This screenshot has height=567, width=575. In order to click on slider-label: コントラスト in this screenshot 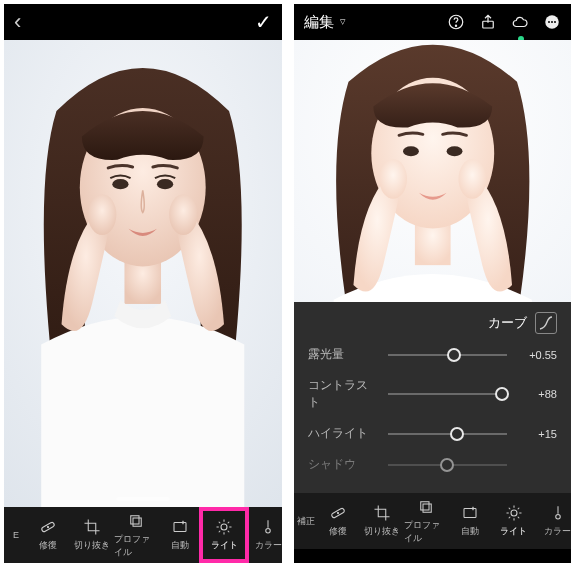, I will do `click(343, 394)`.